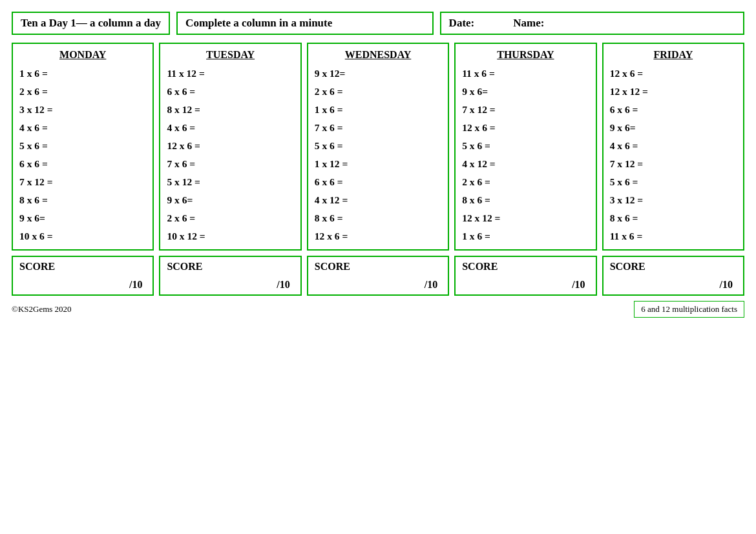 This screenshot has width=756, height=534. What do you see at coordinates (462, 23) in the screenshot?
I see `date-label: Date:` at bounding box center [462, 23].